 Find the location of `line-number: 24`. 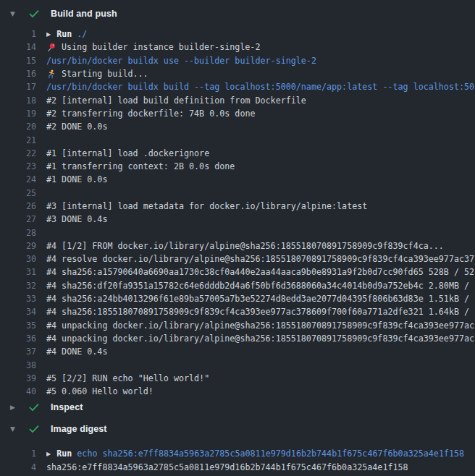

line-number: 24 is located at coordinates (18, 179).